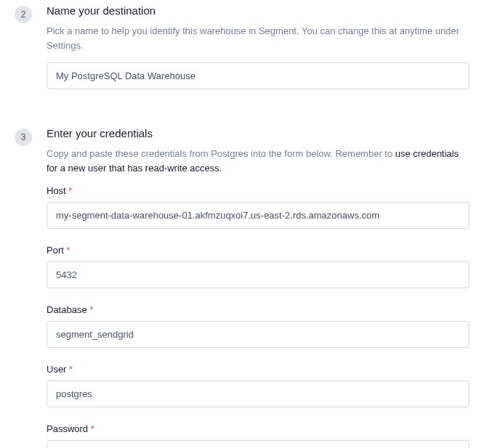 Image resolution: width=484 pixels, height=448 pixels. What do you see at coordinates (258, 76) in the screenshot?
I see `destination-name-group` at bounding box center [258, 76].